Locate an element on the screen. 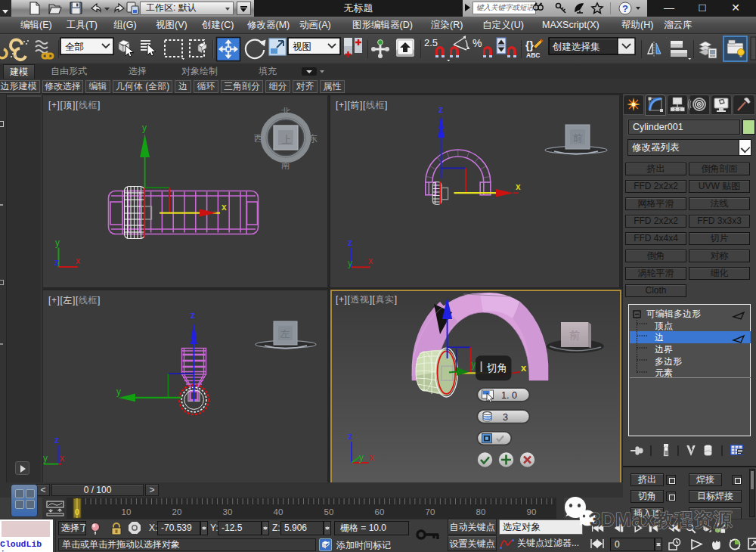 Image resolution: width=756 pixels, height=552 pixels. svg-text: 创建选择集 is located at coordinates (576, 47).